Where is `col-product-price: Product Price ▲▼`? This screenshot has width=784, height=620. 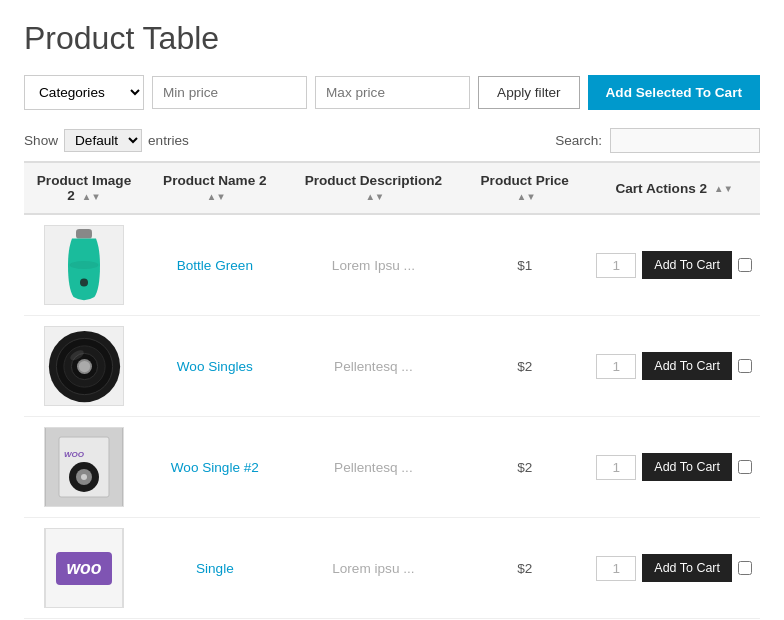
col-product-price: Product Price ▲▼ is located at coordinates (524, 188).